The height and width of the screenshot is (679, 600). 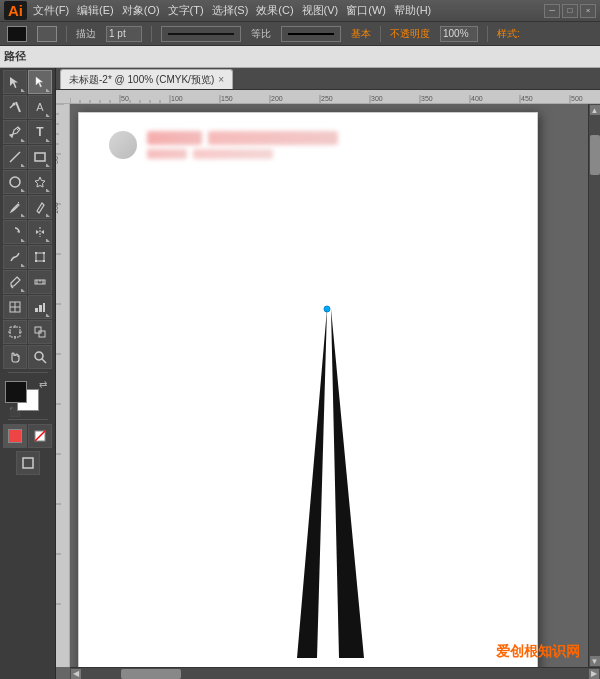 What do you see at coordinates (410, 34) in the screenshot?
I see `opacity-label: 不透明度` at bounding box center [410, 34].